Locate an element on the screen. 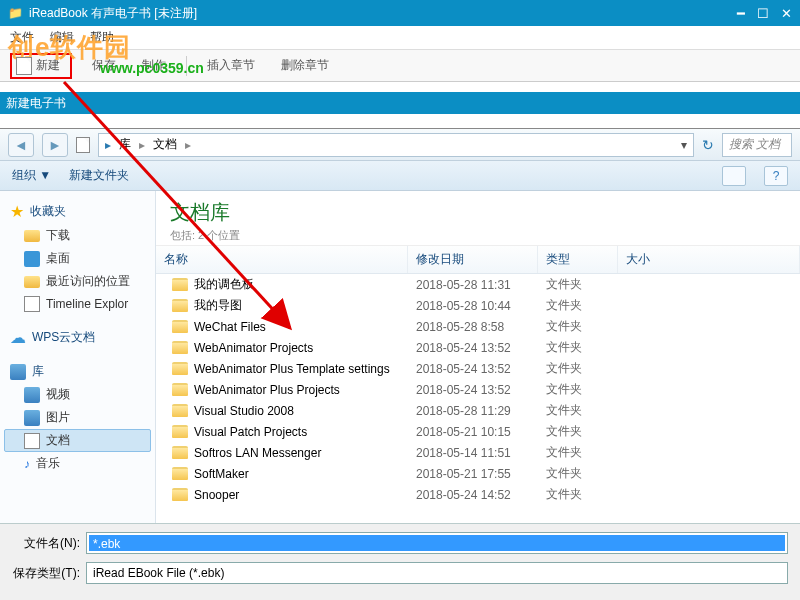  col-date: 修改日期 is located at coordinates (473, 260).